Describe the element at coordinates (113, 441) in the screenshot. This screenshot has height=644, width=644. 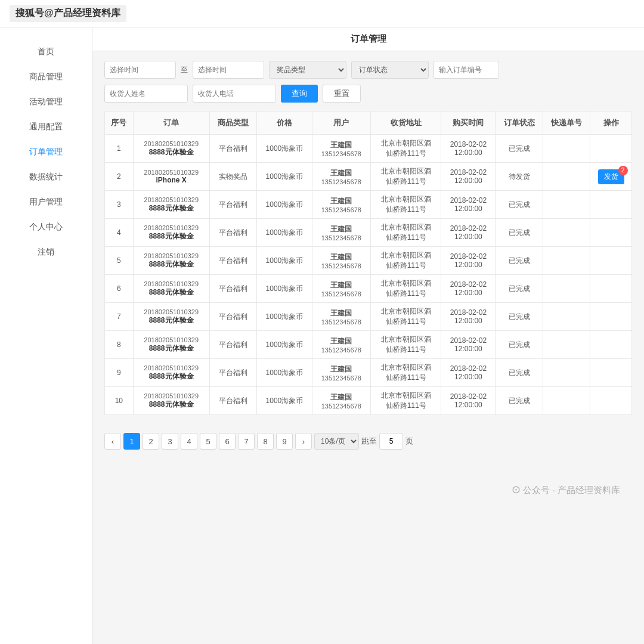
I see `prev-page-button: ‹` at that location.